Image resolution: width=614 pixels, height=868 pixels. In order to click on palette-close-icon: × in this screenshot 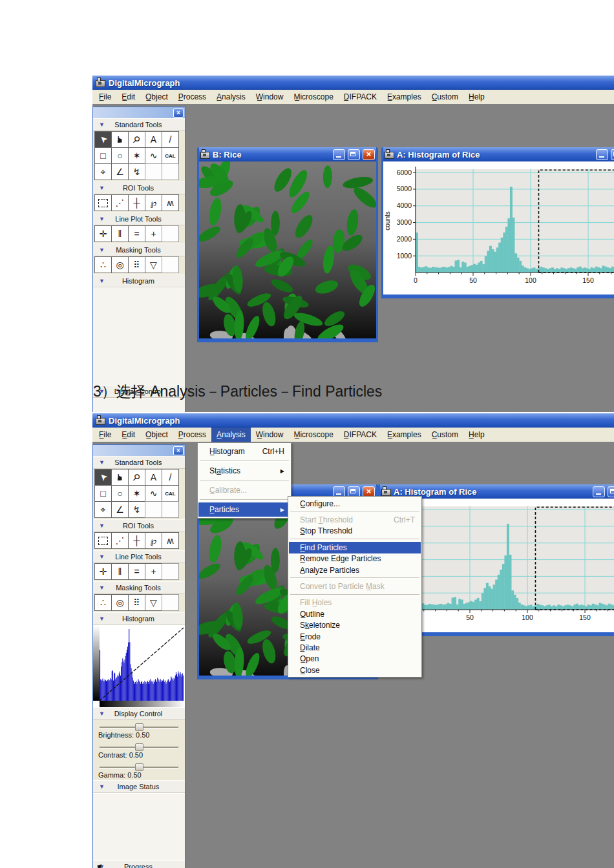, I will do `click(178, 451)`.